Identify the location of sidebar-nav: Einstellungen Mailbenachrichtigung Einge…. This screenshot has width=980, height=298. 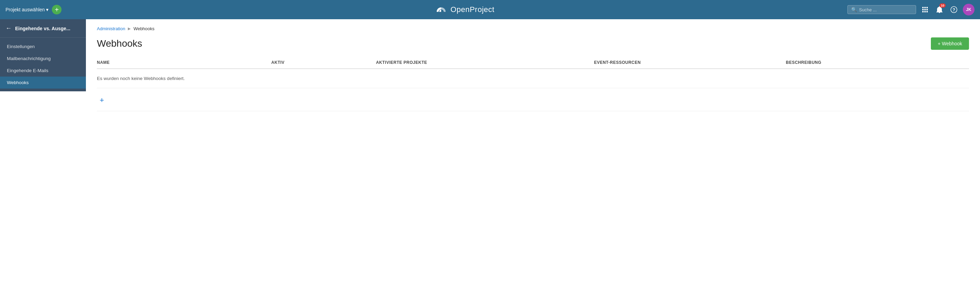
(43, 65).